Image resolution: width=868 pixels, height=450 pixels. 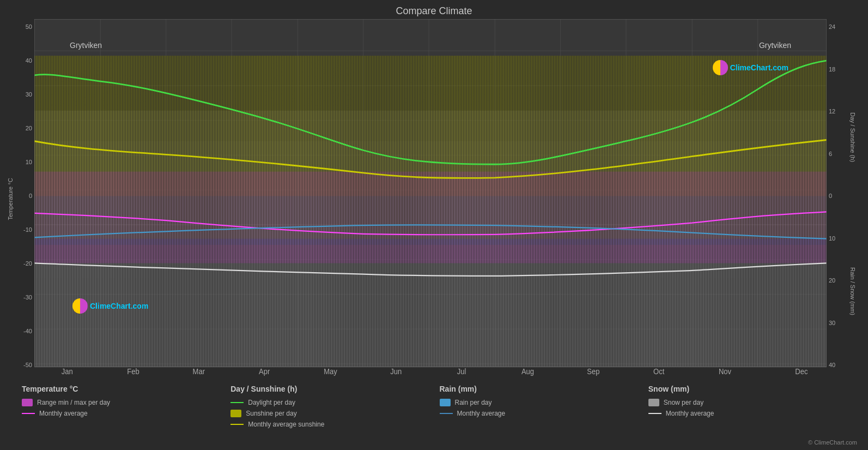 What do you see at coordinates (29, 94) in the screenshot?
I see `y-tick-30: 30` at bounding box center [29, 94].